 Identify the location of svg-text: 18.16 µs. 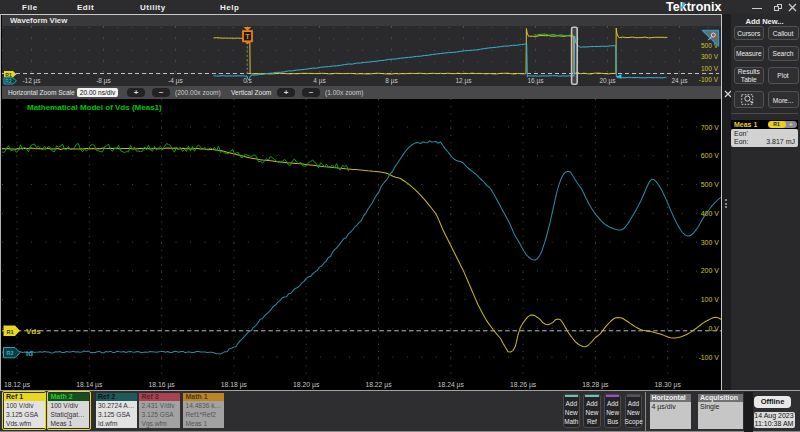
(162, 385).